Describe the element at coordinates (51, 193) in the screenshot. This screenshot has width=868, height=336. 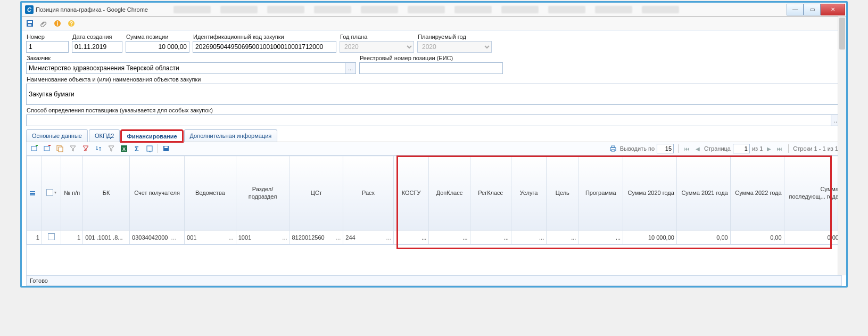
I see `col-check: ▾` at that location.